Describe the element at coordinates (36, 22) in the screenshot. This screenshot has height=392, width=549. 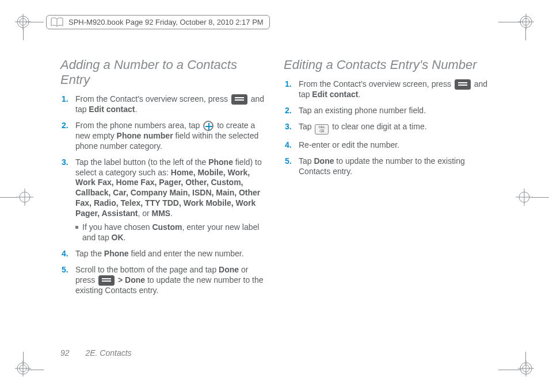
I see `crop-line-top-l` at that location.